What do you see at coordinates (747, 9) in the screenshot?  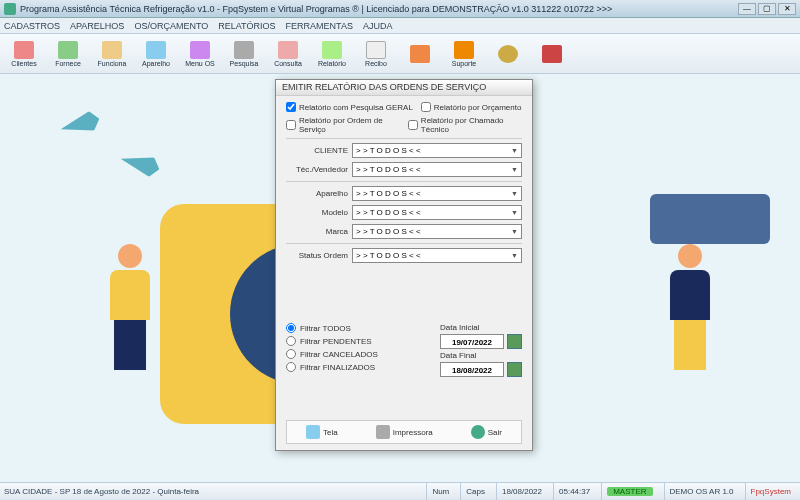 I see `minimize-button: —` at bounding box center [747, 9].